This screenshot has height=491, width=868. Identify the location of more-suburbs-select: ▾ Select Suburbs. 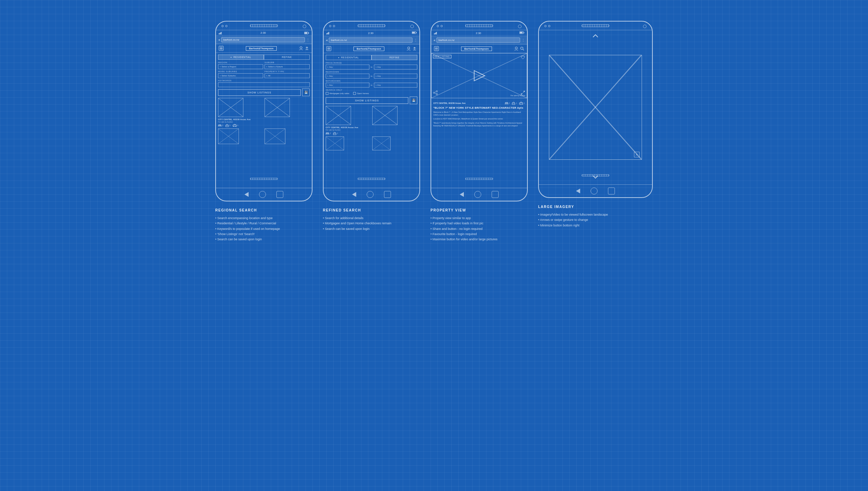
(241, 76).